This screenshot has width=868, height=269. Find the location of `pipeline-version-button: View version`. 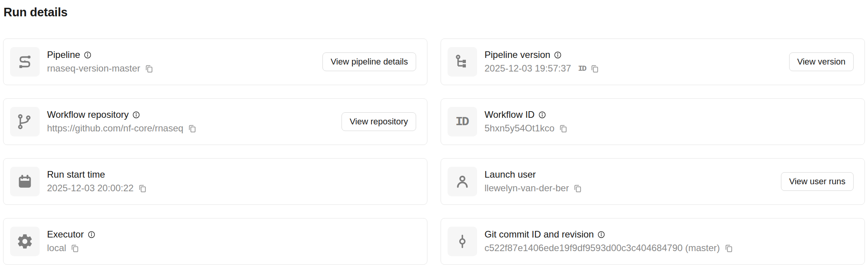

pipeline-version-button: View version is located at coordinates (821, 62).